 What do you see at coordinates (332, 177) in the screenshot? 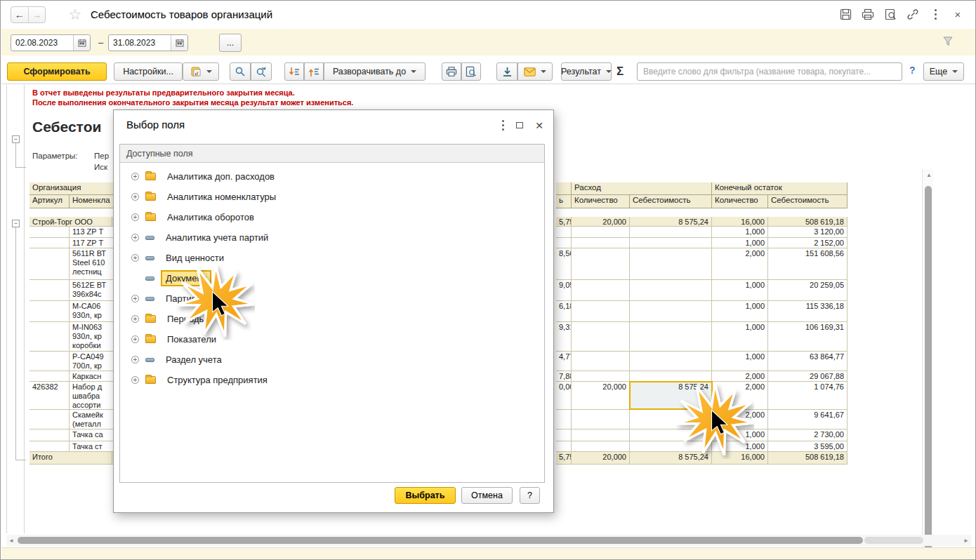
I see `tree-item: +Аналитика доп. расходов` at bounding box center [332, 177].